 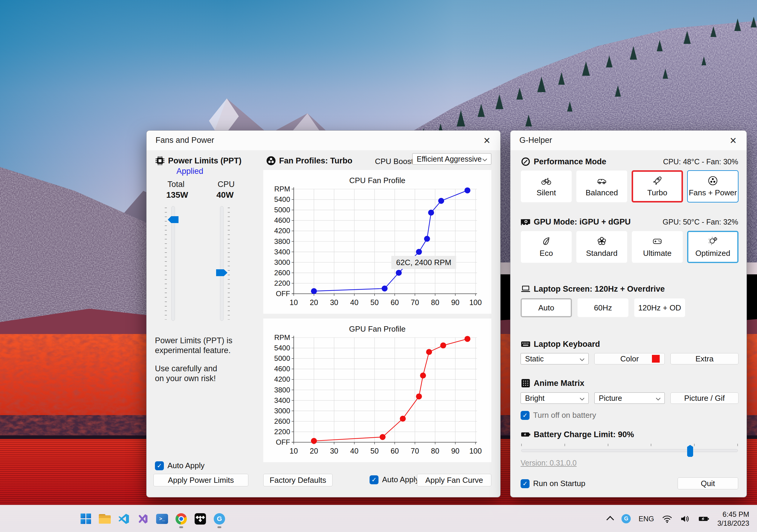 I want to click on svg-text: 3400, so click(x=282, y=252).